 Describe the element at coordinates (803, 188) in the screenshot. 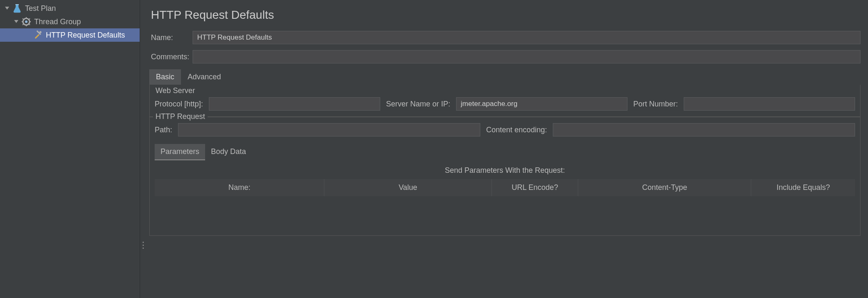

I see `params-col-include-equals: Include Equals?` at that location.